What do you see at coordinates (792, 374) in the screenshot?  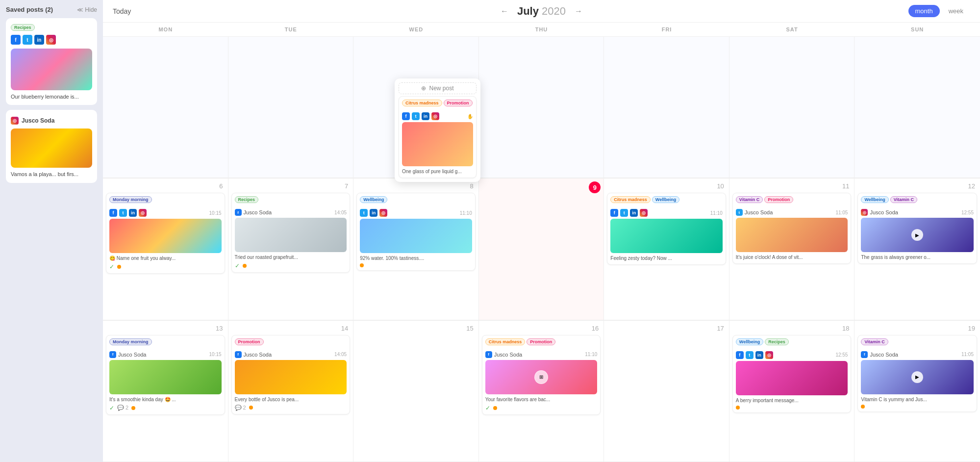 I see `post-card-18-1: Wellbeing Recipes f t in ◎ 12:55` at bounding box center [792, 374].